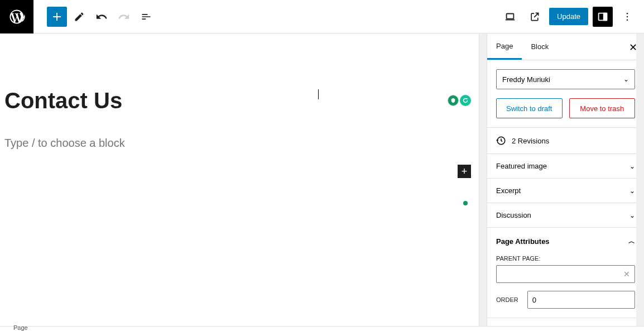 This screenshot has height=331, width=644. Describe the element at coordinates (566, 258) in the screenshot. I see `parent-page-label: PARENT PAGE:` at that location.